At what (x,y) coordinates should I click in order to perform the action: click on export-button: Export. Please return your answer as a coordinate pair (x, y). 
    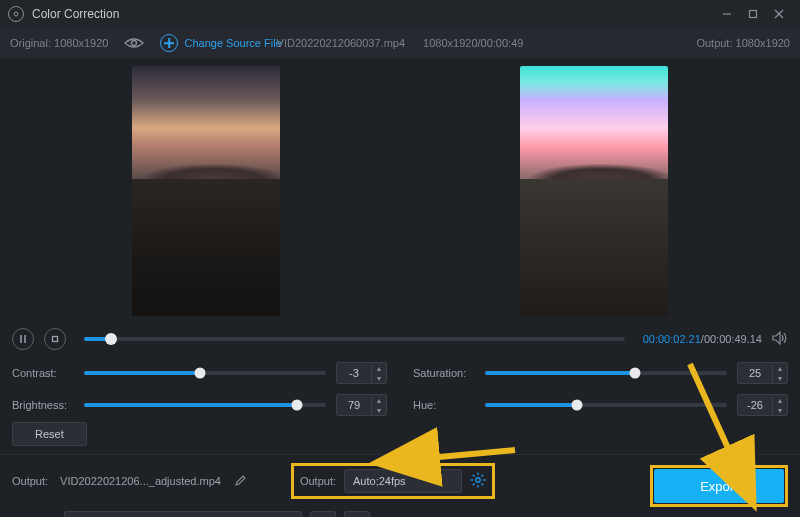
    Looking at the image, I should click on (719, 486).